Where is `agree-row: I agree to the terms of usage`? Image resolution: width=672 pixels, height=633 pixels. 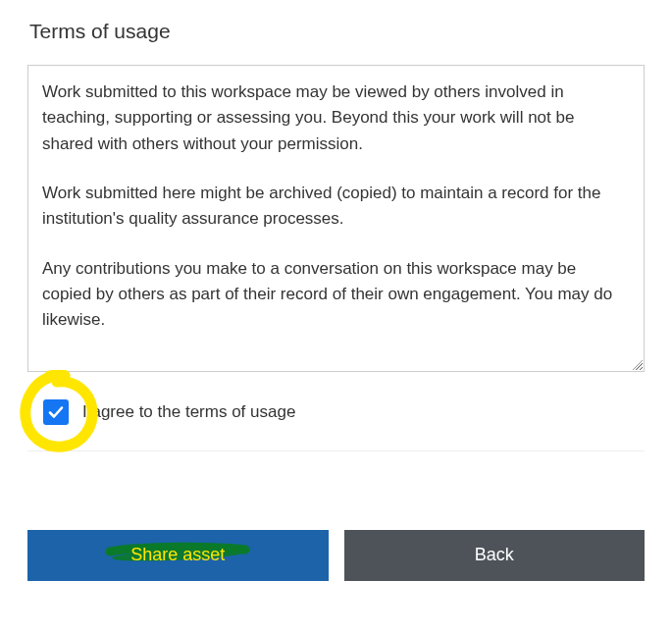
agree-row: I agree to the terms of usage is located at coordinates (336, 426).